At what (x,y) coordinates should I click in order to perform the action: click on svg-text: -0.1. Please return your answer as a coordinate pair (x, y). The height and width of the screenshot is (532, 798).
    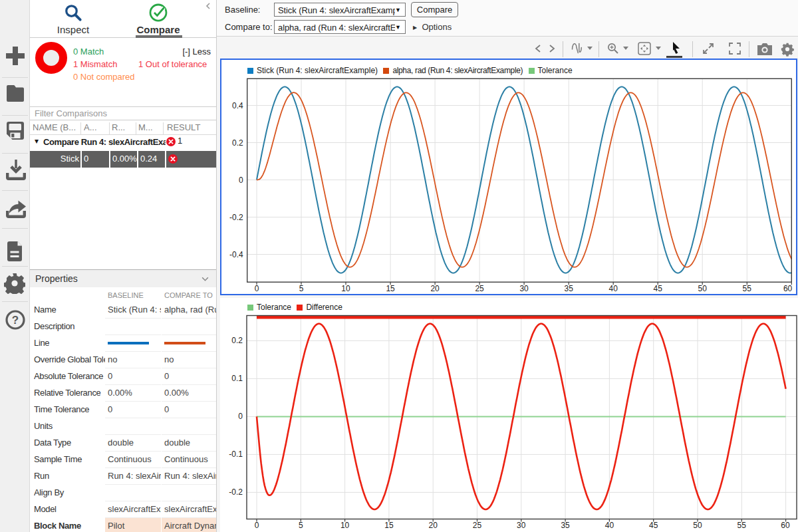
    Looking at the image, I should click on (235, 454).